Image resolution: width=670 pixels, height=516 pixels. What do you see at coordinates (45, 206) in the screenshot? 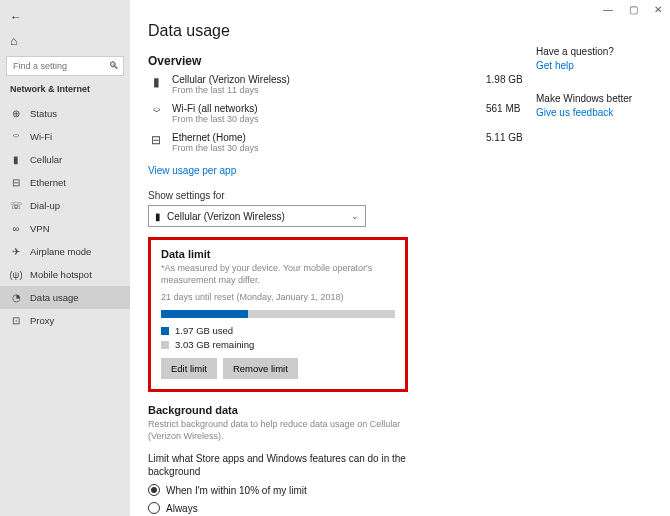
I see `sidebar-item-label: Dial-up` at bounding box center [45, 206].